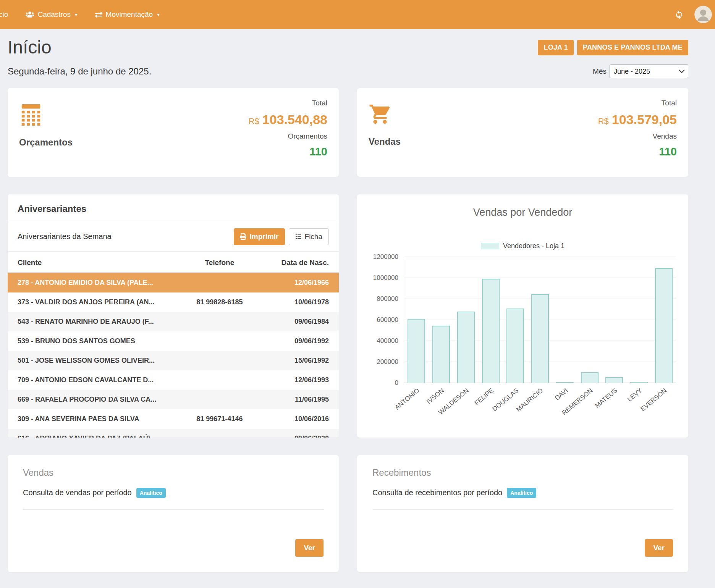 The width and height of the screenshot is (715, 588). What do you see at coordinates (173, 399) in the screenshot?
I see `table-row: 669 - RAFAELA PROCOPIO DA SILVA CA...11/…` at bounding box center [173, 399].